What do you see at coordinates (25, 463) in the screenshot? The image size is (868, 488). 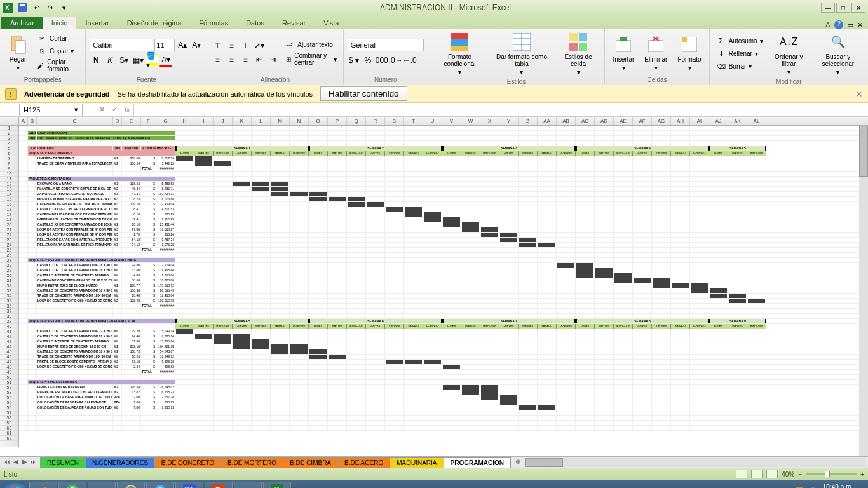 I see `tab-nav-next: ▶` at bounding box center [25, 463].